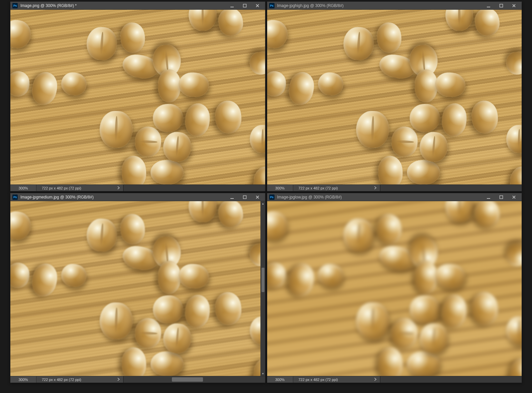  I want to click on document-title: Image-jpglow.jpg @ 300% (RGB/8#), so click(379, 197).